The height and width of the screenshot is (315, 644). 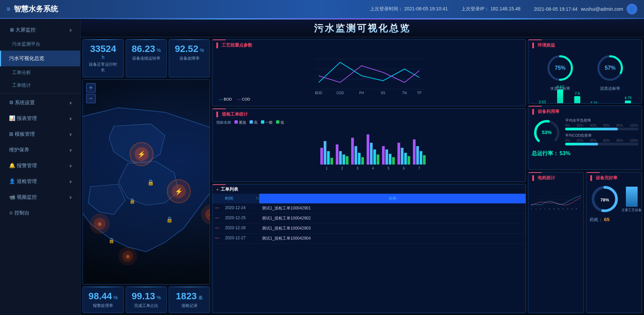 I want to click on runtime-value: 33524 h, so click(x=103, y=52).